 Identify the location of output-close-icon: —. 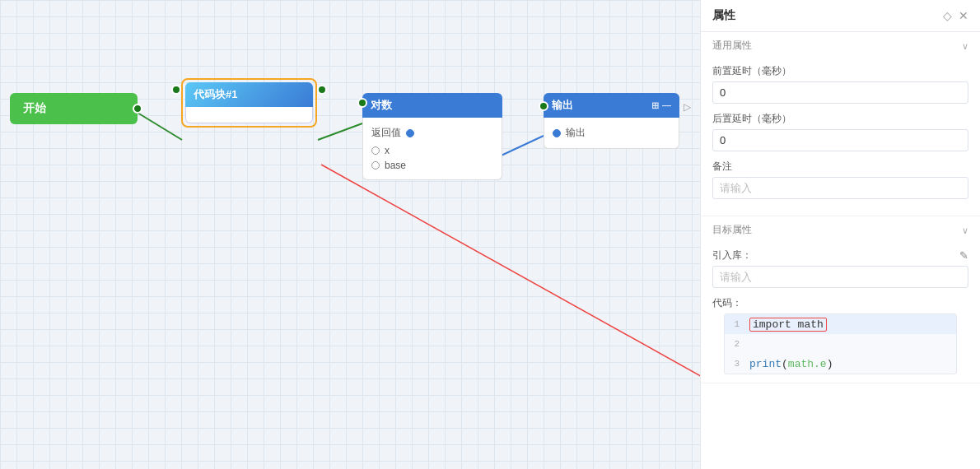
(667, 105).